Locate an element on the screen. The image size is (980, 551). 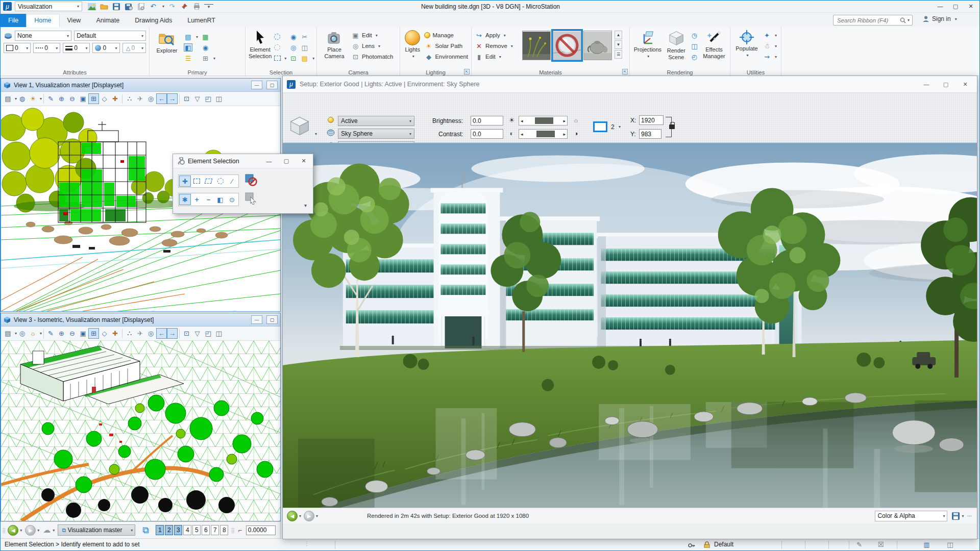
window-area-icon: ▣ is located at coordinates (83, 99).